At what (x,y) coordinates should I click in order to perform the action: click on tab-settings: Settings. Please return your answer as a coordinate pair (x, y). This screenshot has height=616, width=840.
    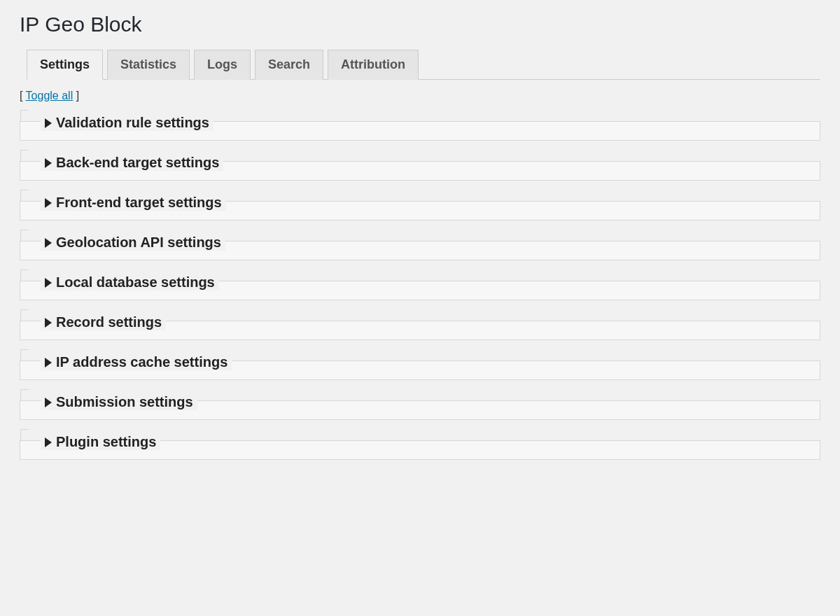
    Looking at the image, I should click on (64, 64).